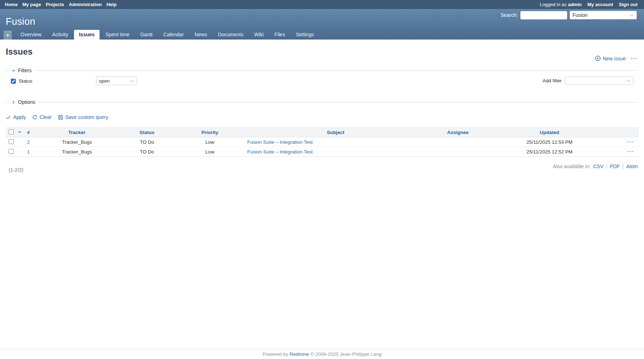  I want to click on project-jump-select: Fusion, so click(603, 15).